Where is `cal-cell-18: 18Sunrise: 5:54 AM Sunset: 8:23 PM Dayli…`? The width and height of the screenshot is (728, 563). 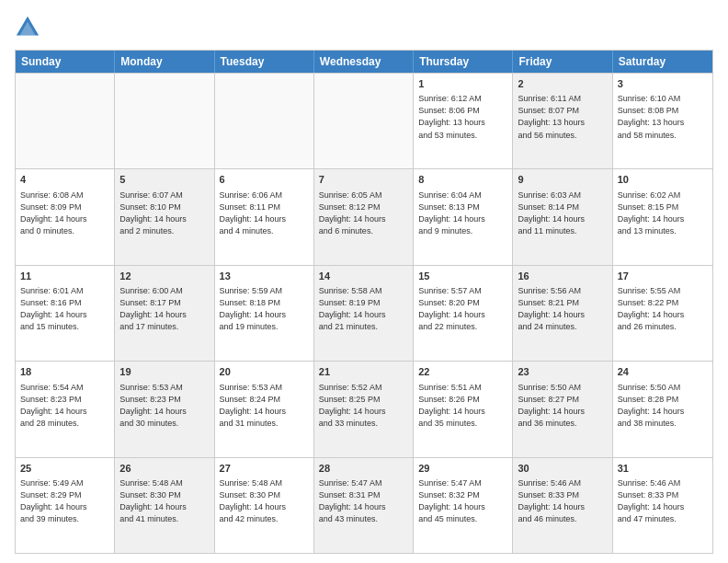
cal-cell-18: 18Sunrise: 5:54 AM Sunset: 8:23 PM Dayli… is located at coordinates (65, 408).